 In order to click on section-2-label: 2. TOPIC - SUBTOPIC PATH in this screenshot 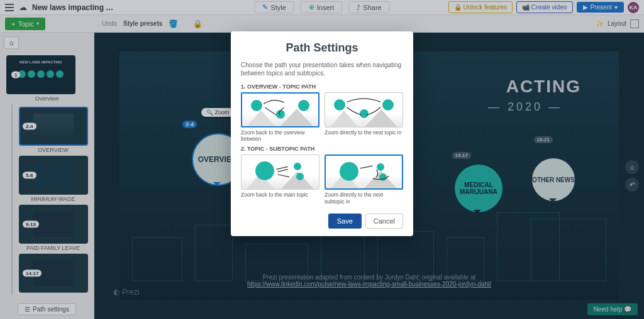, I will do `click(322, 149)`.